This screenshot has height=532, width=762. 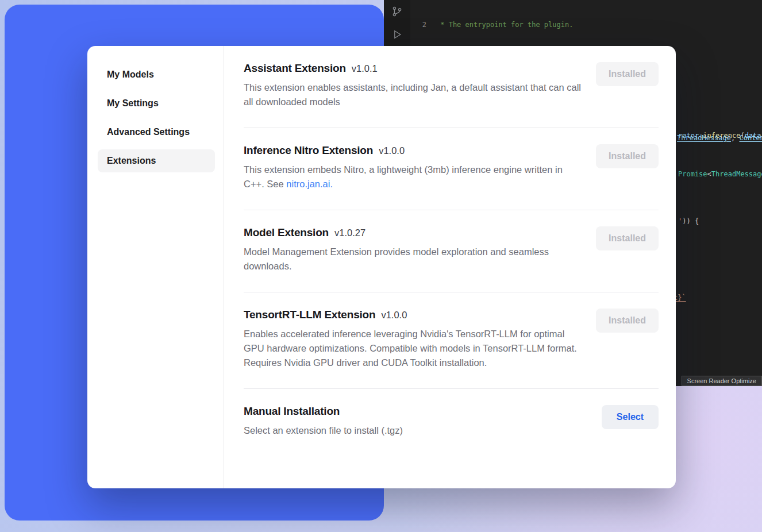 I want to click on extension-description: This extension embeds Nitro, a lightweig…, so click(x=414, y=177).